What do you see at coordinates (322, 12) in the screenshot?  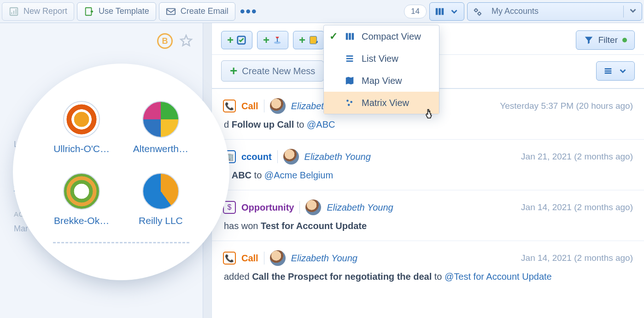 I see `top-toolbar: New Report Use Template Create Email •••…` at bounding box center [322, 12].